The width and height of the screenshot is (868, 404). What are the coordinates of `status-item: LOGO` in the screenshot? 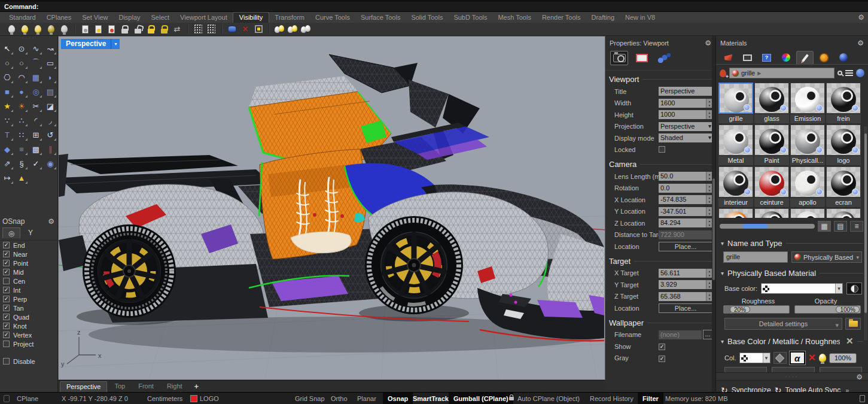 It's located at (205, 399).